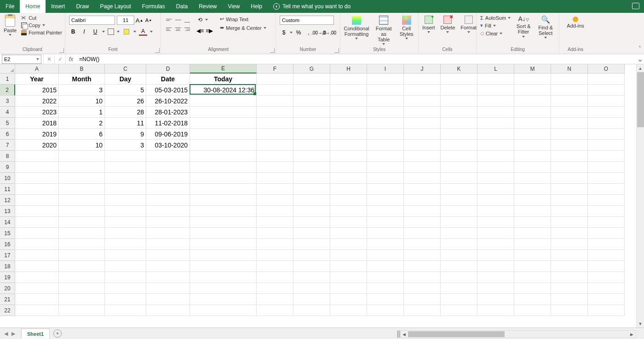 The width and height of the screenshot is (644, 339). What do you see at coordinates (546, 27) in the screenshot?
I see `find-select-button: 🔍Find & Select` at bounding box center [546, 27].